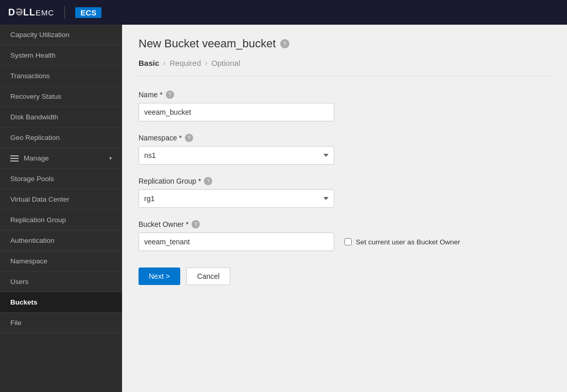 Image resolution: width=567 pixels, height=392 pixels. Describe the element at coordinates (314, 224) in the screenshot. I see `bucket-owner-label: Bucket Owner * ?` at that location.